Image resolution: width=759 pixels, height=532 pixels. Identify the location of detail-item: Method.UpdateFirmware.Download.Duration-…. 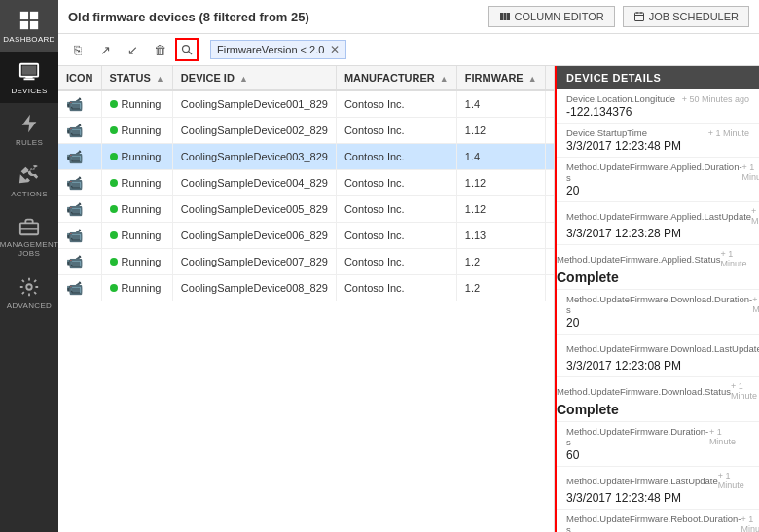
(658, 312).